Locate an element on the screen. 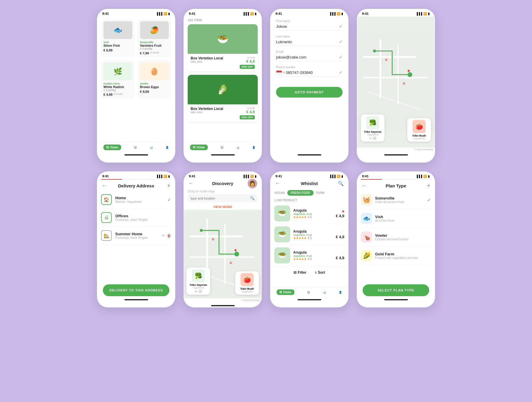 This screenshot has height=402, width=532. plan-sub-somerville: Order all product fruits is located at coordinates (390, 202).